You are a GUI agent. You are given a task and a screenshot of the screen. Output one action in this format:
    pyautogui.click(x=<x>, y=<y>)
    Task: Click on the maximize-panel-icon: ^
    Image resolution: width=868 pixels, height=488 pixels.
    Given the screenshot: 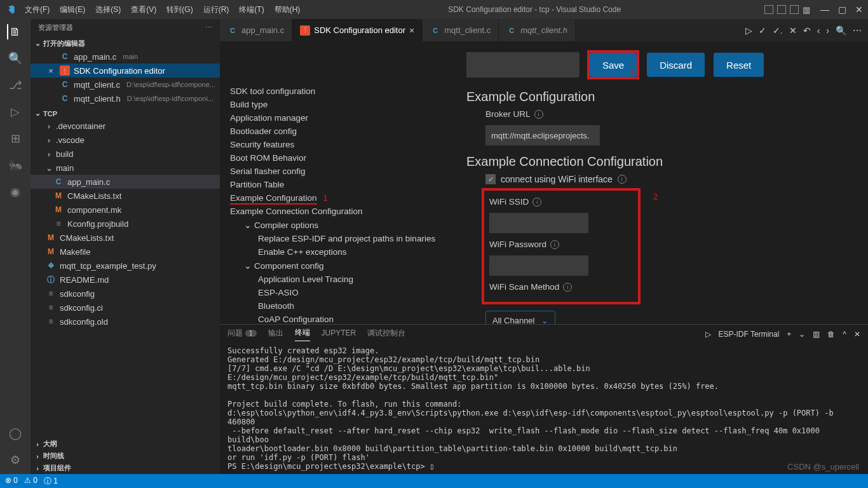 What is the action you would take?
    pyautogui.click(x=844, y=334)
    